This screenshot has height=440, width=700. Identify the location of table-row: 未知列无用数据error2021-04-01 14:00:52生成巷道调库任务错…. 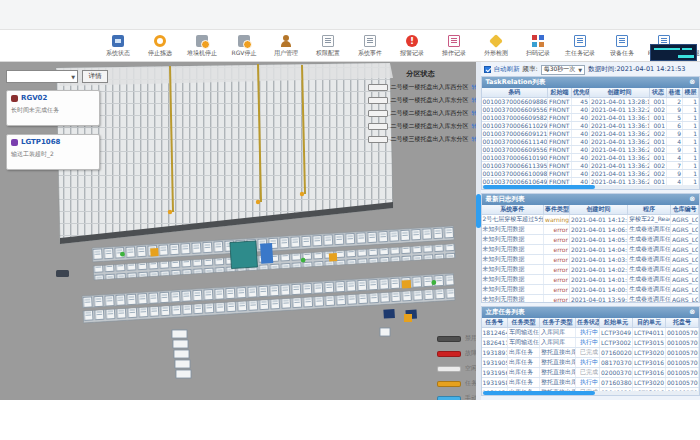
(590, 290).